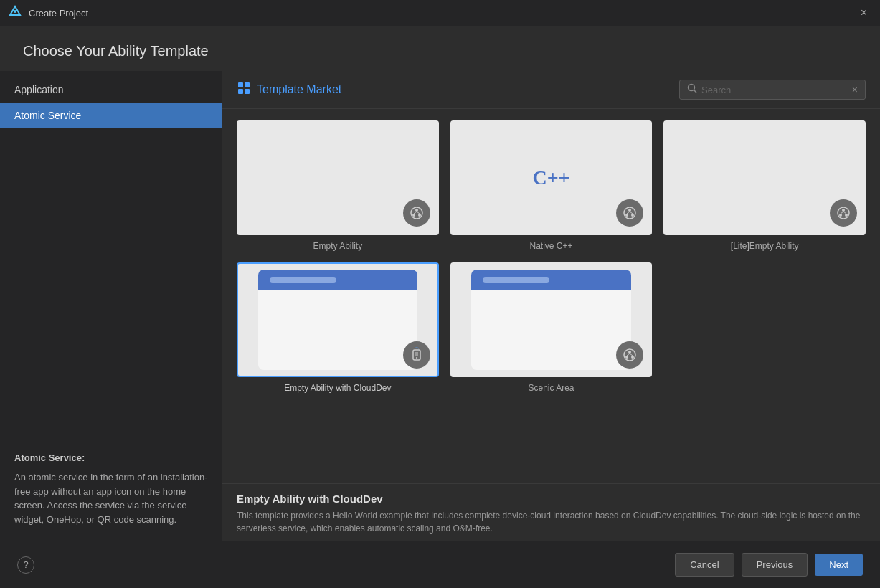 The height and width of the screenshot is (588, 880). What do you see at coordinates (864, 13) in the screenshot?
I see `close-button: ×` at bounding box center [864, 13].